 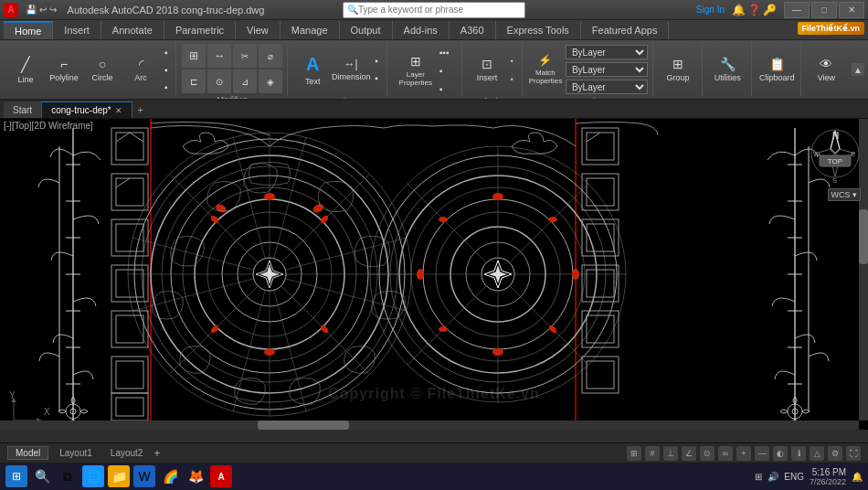 What do you see at coordinates (16, 476) in the screenshot?
I see `windows-start-button: ⊞` at bounding box center [16, 476].